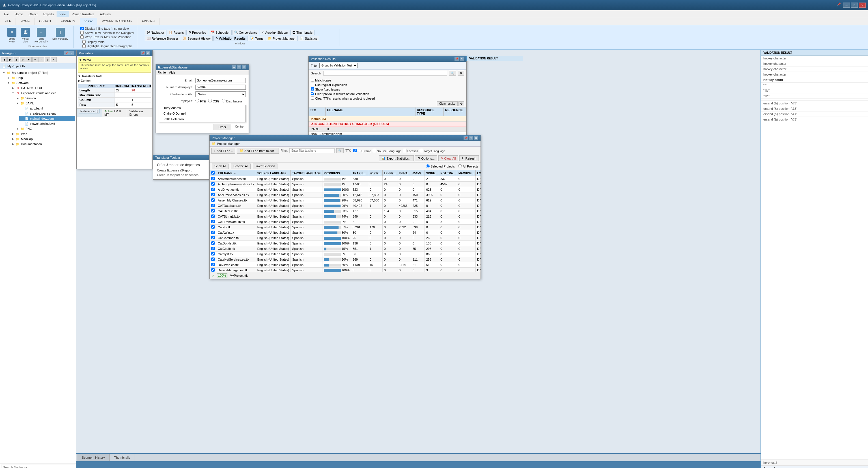  I want to click on pm-pin-button: 📌, so click(466, 138).